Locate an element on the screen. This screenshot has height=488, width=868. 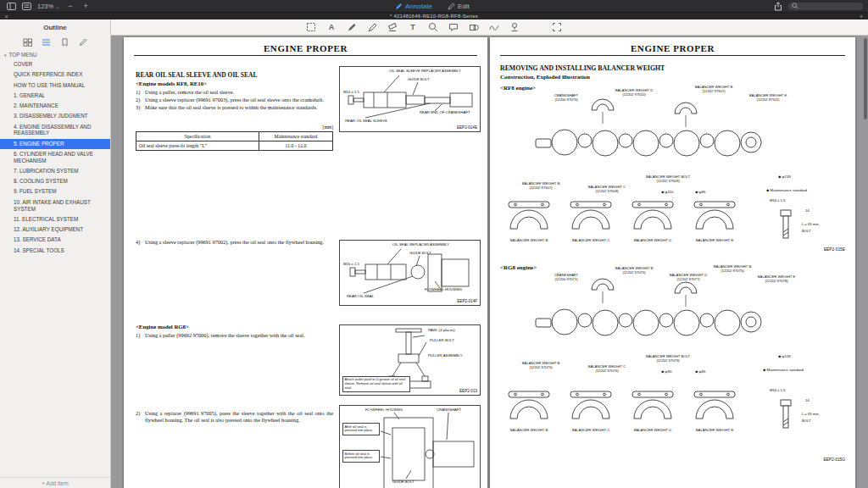
tab-bar: ✕ * 421481646-RE10-RG8-RF8-Series + is located at coordinates (434, 15).